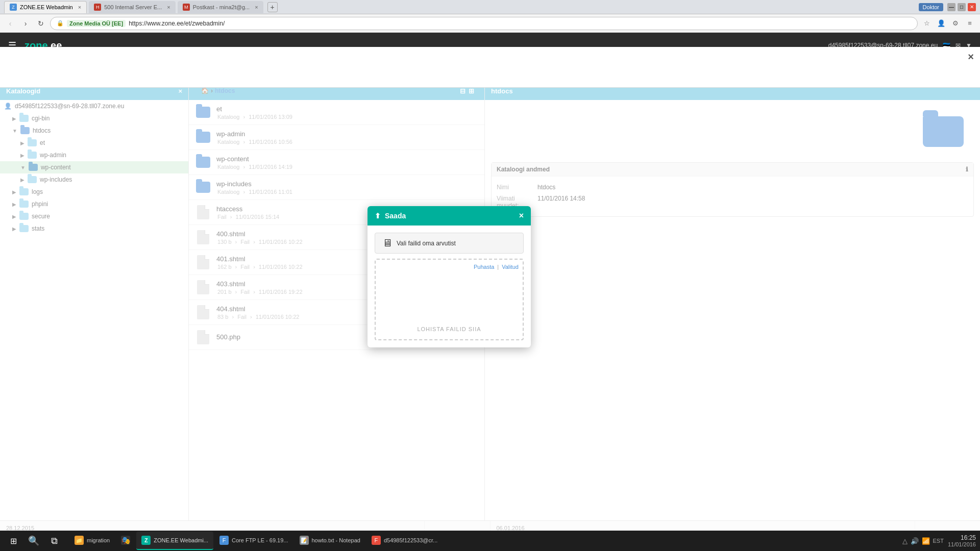 This screenshot has width=980, height=551. I want to click on address-bar: ‹ › ↻ 🔒 Zone Media OÜ [EE] https://www.z…, so click(490, 23).